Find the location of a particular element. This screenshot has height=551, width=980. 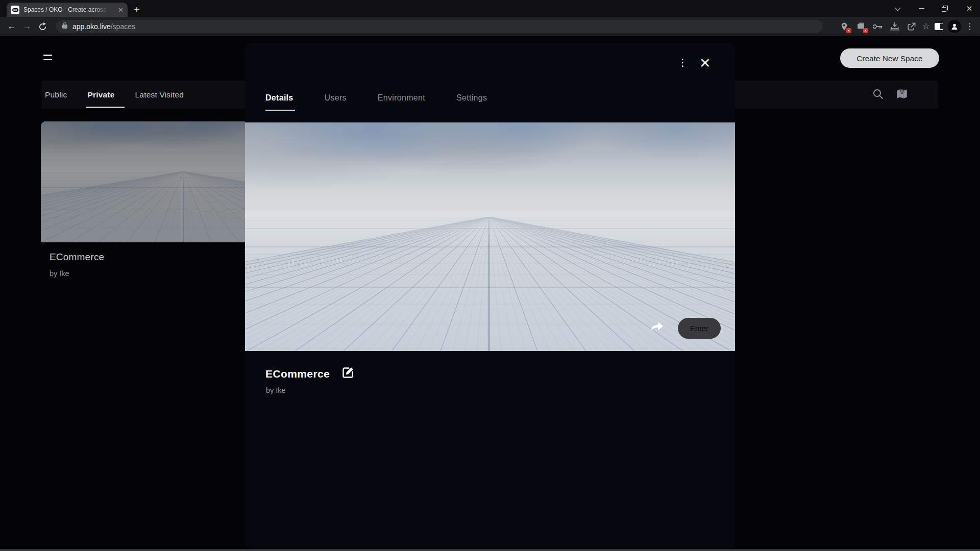

window-close-button: ✕ is located at coordinates (969, 8).